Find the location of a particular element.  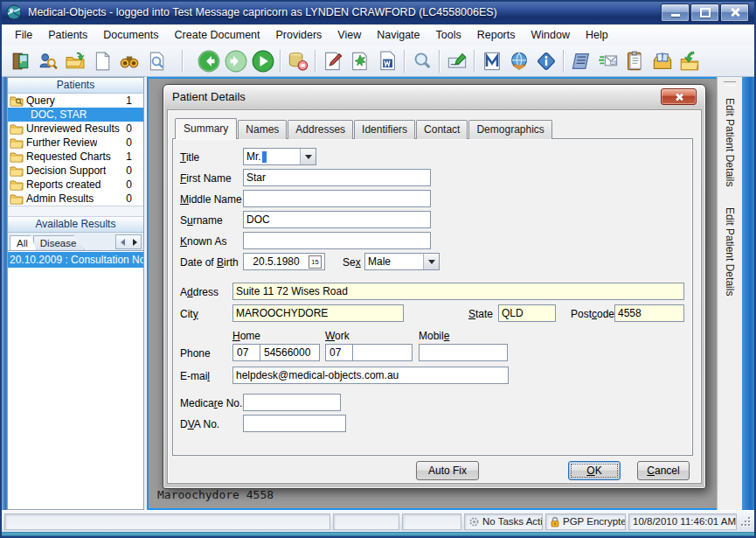

find-patient-icon is located at coordinates (47, 61).